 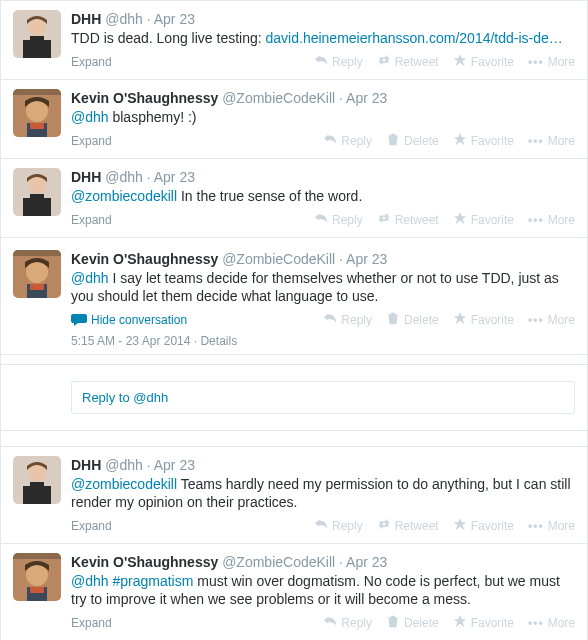 What do you see at coordinates (79, 320) in the screenshot?
I see `speech-icon` at bounding box center [79, 320].